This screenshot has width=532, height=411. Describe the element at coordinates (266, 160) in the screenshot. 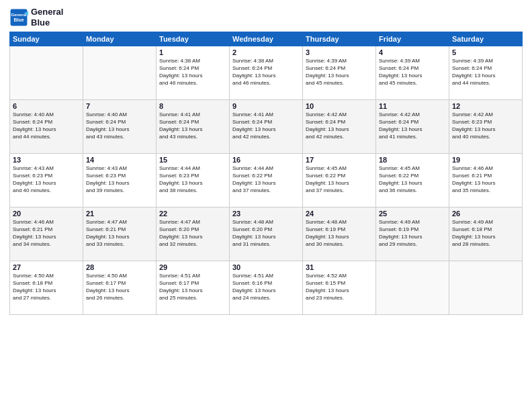

I see `day-number: 16` at that location.